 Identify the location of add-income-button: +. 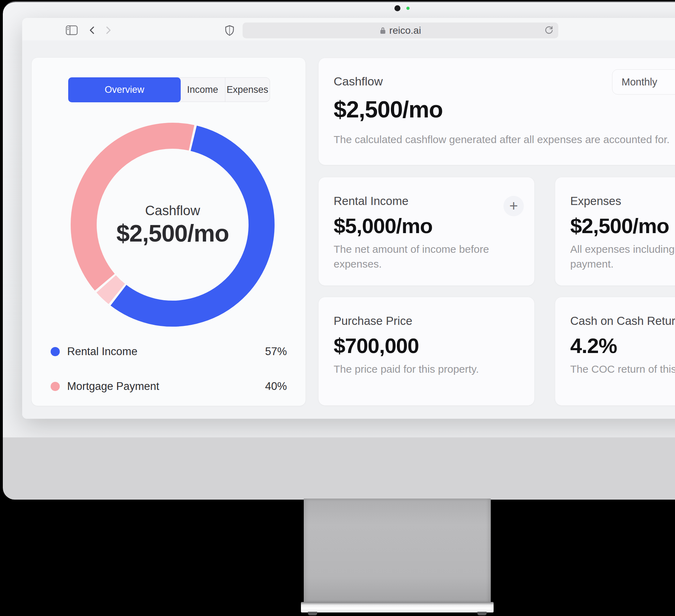
(514, 206).